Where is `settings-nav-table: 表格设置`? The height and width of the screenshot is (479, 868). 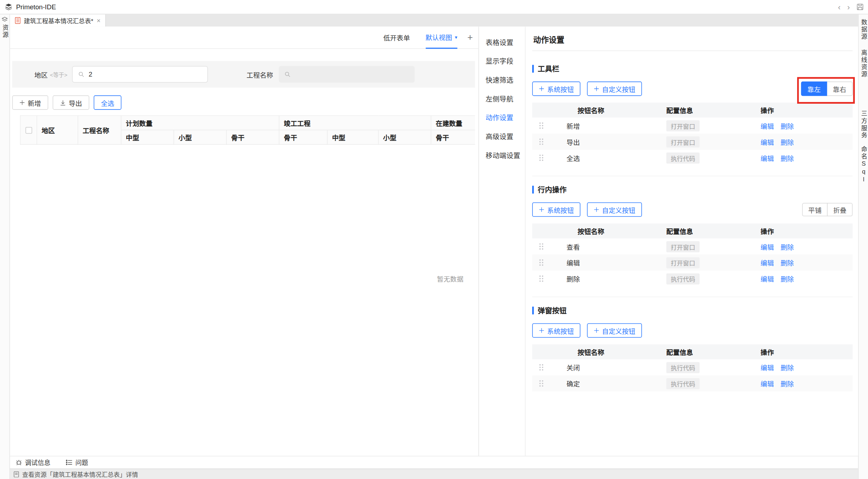 settings-nav-table: 表格设置 is located at coordinates (502, 43).